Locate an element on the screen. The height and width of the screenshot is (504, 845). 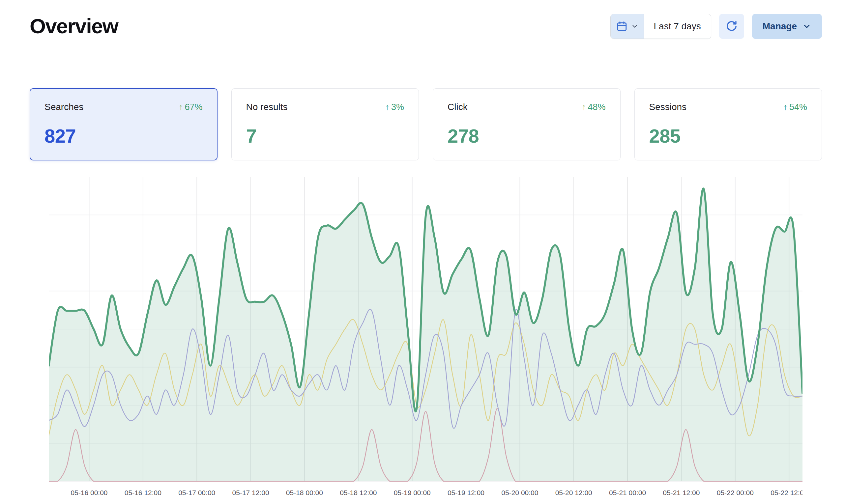
manage-button: Manage is located at coordinates (787, 26).